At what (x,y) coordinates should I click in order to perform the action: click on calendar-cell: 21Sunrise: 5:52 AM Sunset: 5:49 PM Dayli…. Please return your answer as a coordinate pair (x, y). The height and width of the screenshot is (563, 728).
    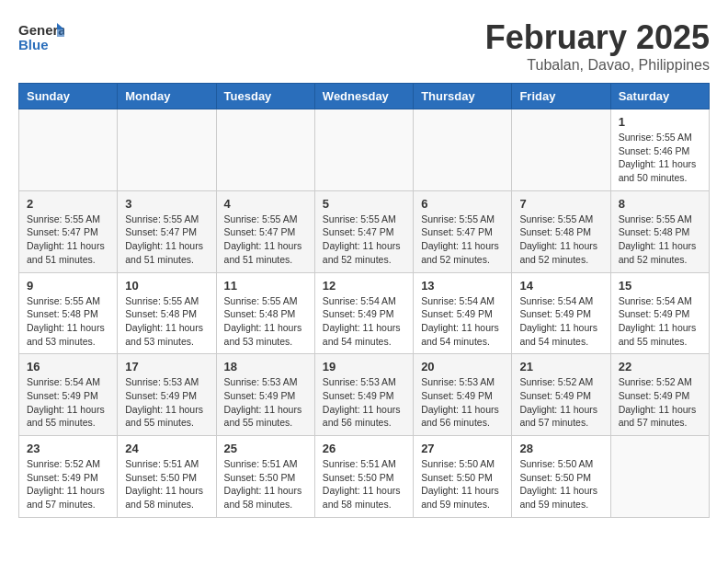
    Looking at the image, I should click on (561, 396).